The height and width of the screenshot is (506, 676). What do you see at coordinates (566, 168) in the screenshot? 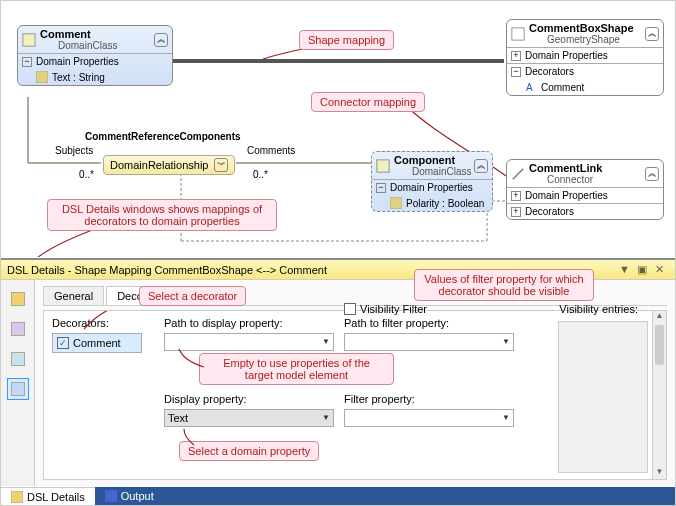
I see `box-title: CommentLink` at bounding box center [566, 168].